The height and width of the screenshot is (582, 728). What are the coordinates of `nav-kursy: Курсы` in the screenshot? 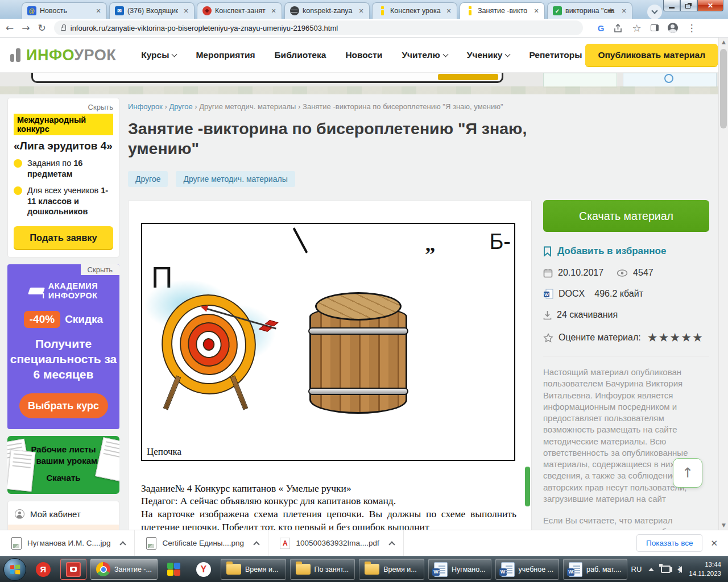 It's located at (159, 55).